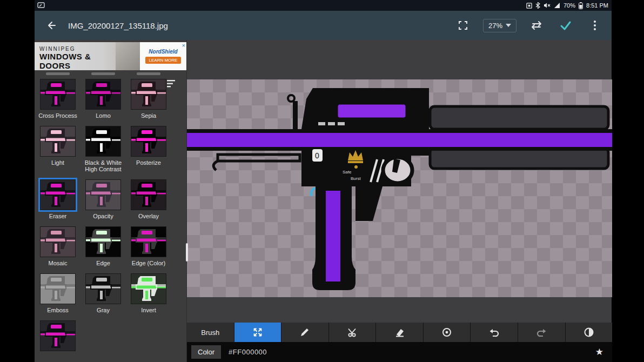 The height and width of the screenshot is (362, 644). What do you see at coordinates (184, 45) in the screenshot?
I see `ad-close-icon: ×` at bounding box center [184, 45].